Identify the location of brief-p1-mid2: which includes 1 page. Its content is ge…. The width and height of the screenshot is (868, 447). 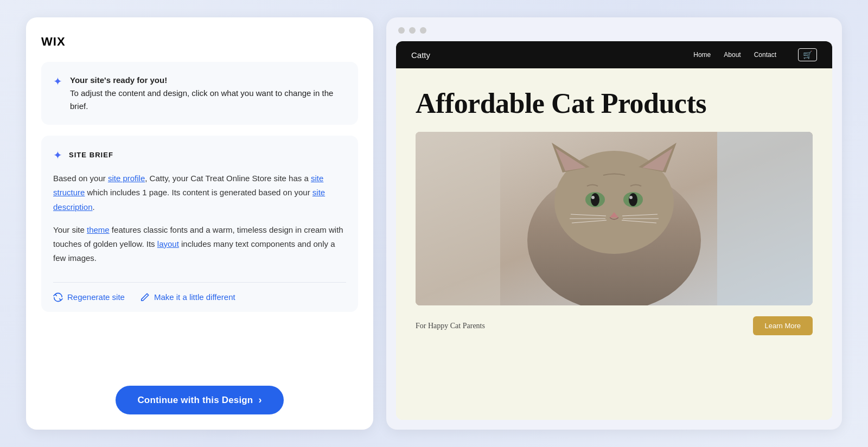
(199, 192).